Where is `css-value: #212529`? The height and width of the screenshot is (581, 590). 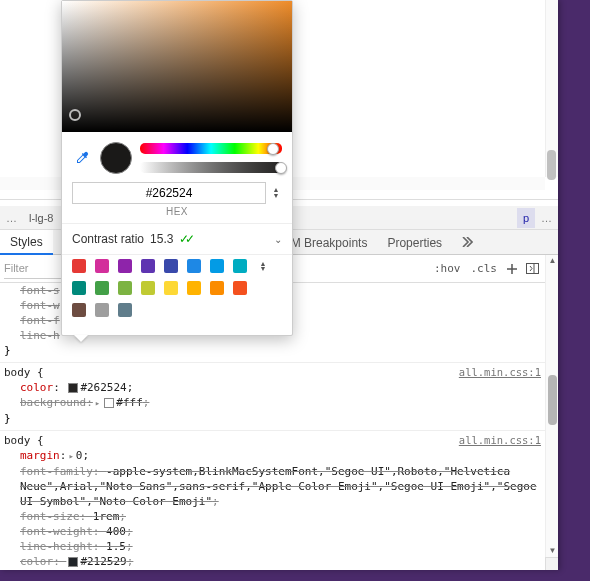
css-value: #212529 is located at coordinates (103, 562).